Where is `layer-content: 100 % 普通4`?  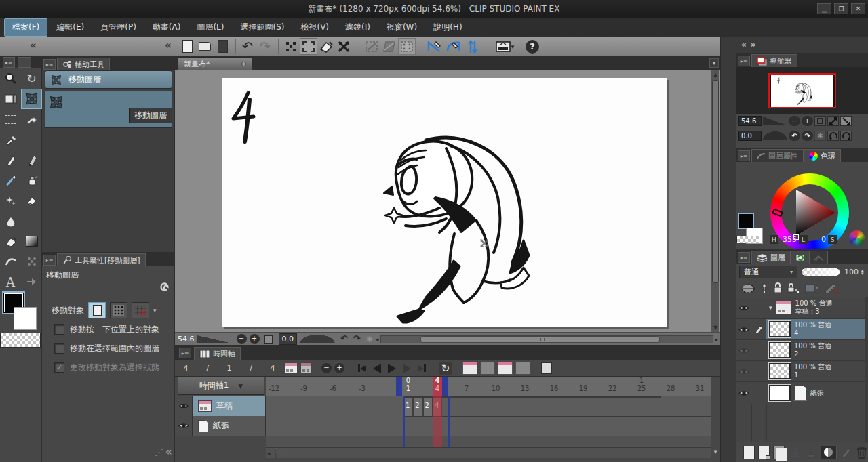
layer-content: 100 % 普通4 is located at coordinates (817, 329).